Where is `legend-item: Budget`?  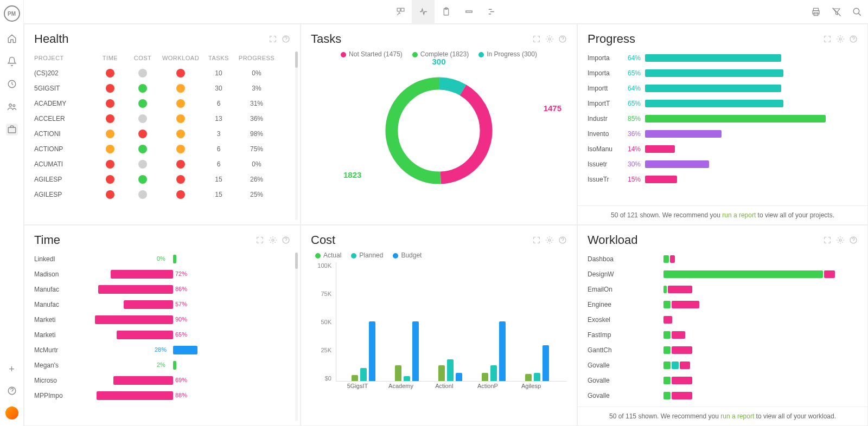 legend-item: Budget is located at coordinates (407, 255).